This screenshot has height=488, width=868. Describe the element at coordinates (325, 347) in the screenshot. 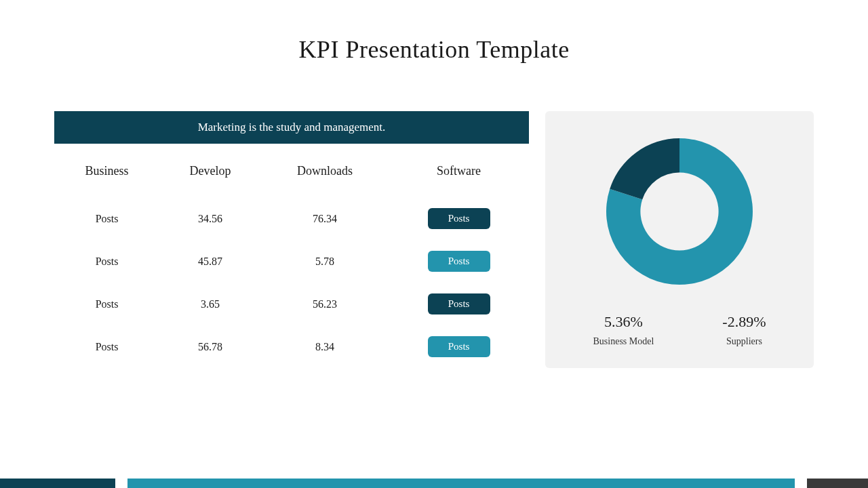

I see `cell-downloads: 8.34` at that location.